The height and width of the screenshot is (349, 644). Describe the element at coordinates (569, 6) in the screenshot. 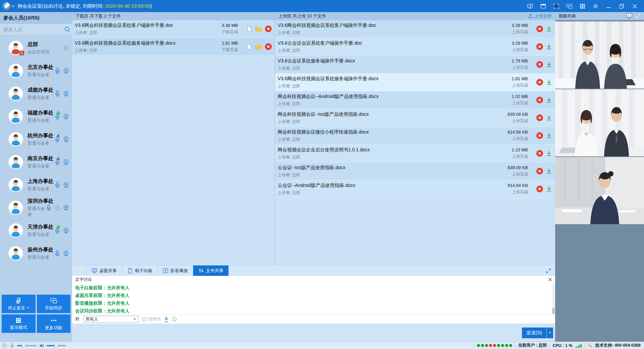

I see `multi-screen-icon` at that location.